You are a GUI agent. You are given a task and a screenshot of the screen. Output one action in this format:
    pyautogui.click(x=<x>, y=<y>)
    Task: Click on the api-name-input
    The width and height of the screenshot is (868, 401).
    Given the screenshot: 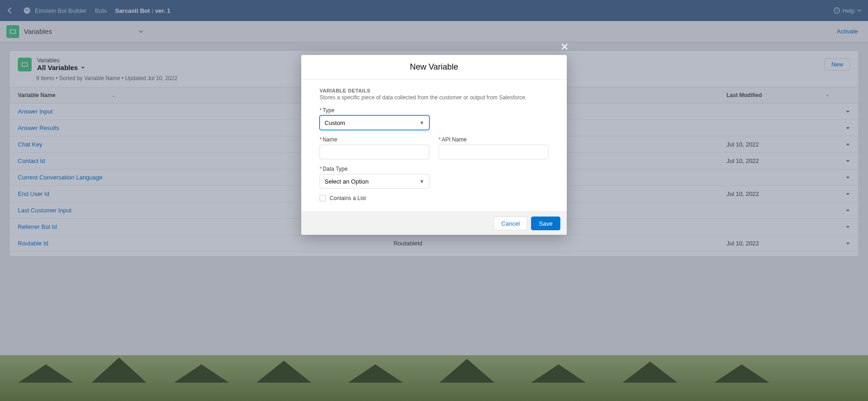 What is the action you would take?
    pyautogui.click(x=494, y=152)
    